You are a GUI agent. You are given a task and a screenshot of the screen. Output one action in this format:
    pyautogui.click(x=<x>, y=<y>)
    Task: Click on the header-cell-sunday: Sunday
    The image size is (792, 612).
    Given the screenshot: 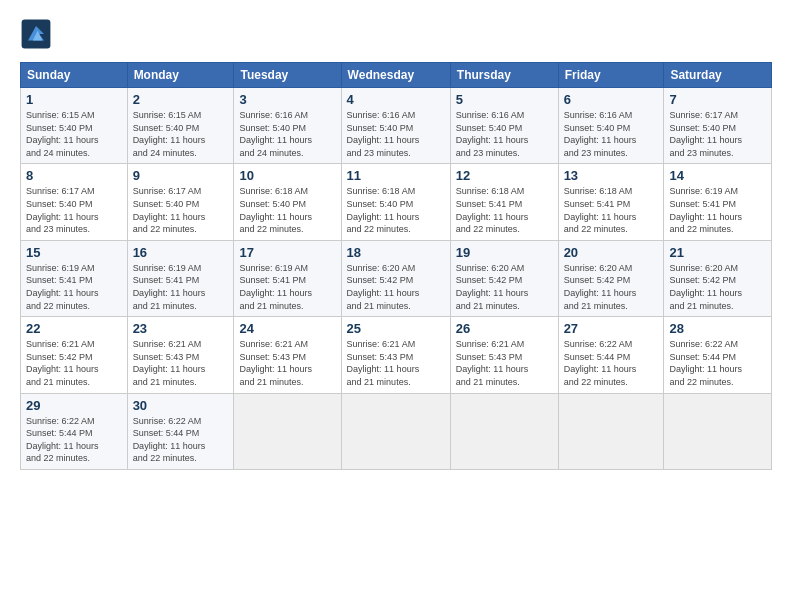 What is the action you would take?
    pyautogui.click(x=74, y=76)
    